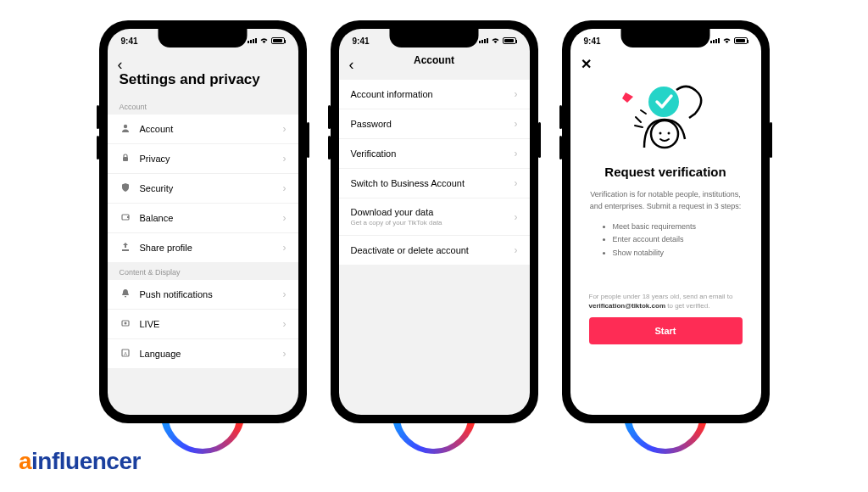 This screenshot has width=868, height=492. I want to click on svg-text: A, so click(125, 354).